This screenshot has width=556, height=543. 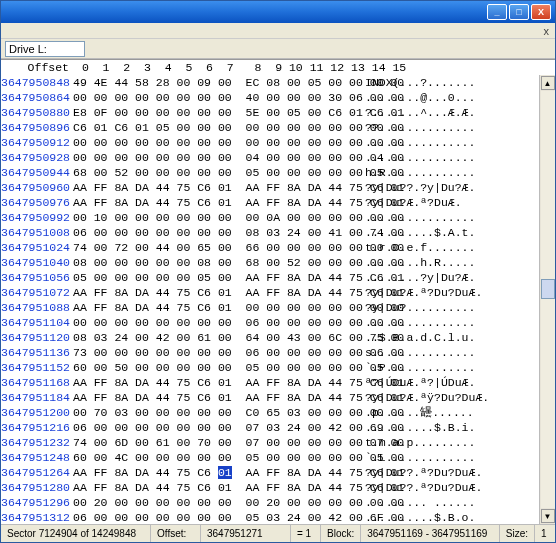 I want to click on ascii-cell: s..............., so click(x=426, y=352).